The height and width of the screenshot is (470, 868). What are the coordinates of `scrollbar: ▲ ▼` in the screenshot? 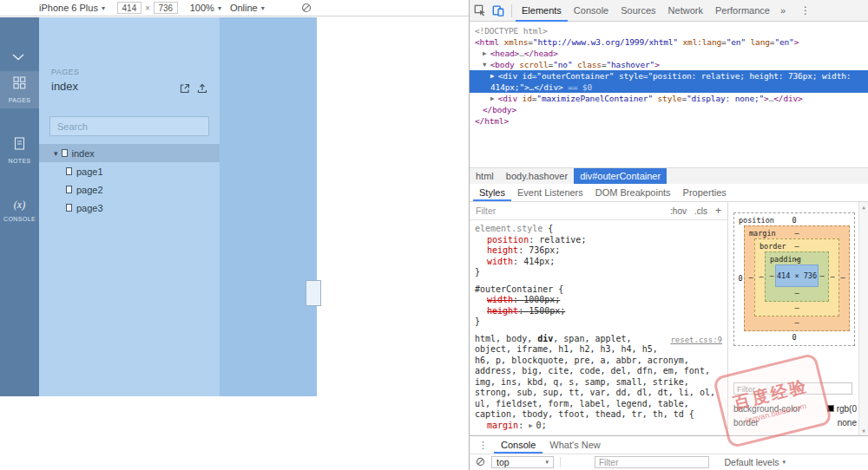 It's located at (863, 319).